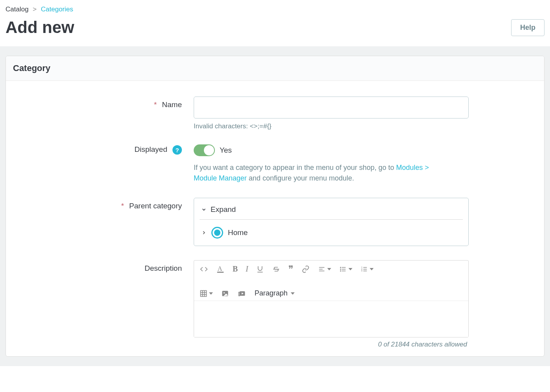 The width and height of the screenshot is (550, 392). What do you see at coordinates (156, 206) in the screenshot?
I see `parent-label: Parent category` at bounding box center [156, 206].